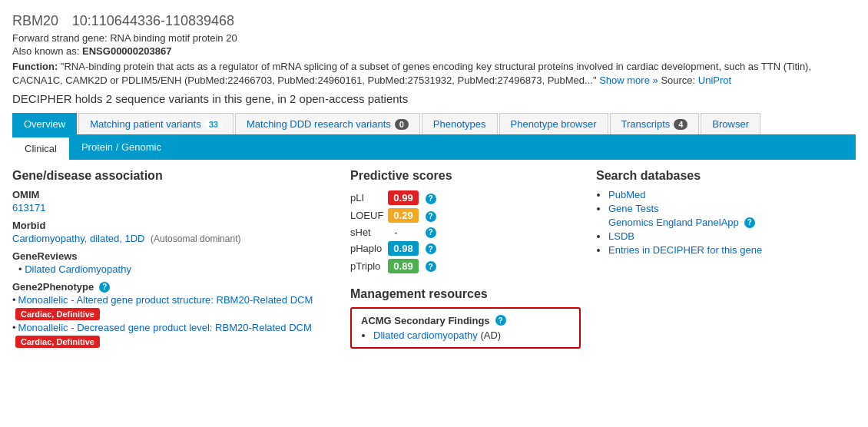 The height and width of the screenshot is (427, 868). Describe the element at coordinates (434, 74) in the screenshot. I see `gene-function: Function: "RNA-binding protein that acts…` at that location.